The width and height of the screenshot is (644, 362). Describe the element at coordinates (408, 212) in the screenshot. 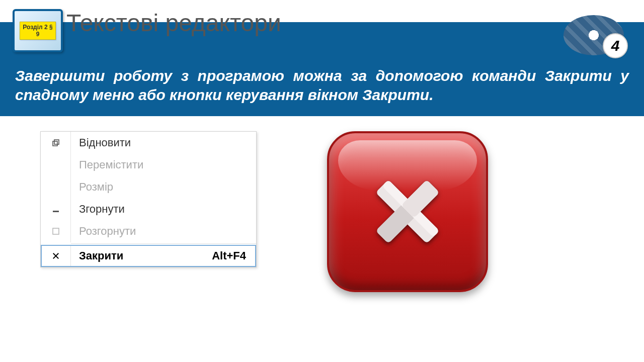

I see `close-window-button` at that location.